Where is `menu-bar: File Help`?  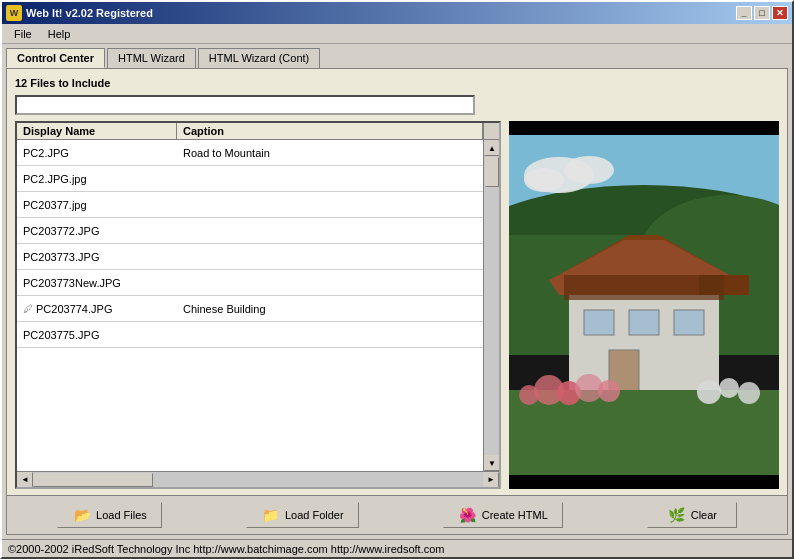
menu-bar: File Help is located at coordinates (397, 34).